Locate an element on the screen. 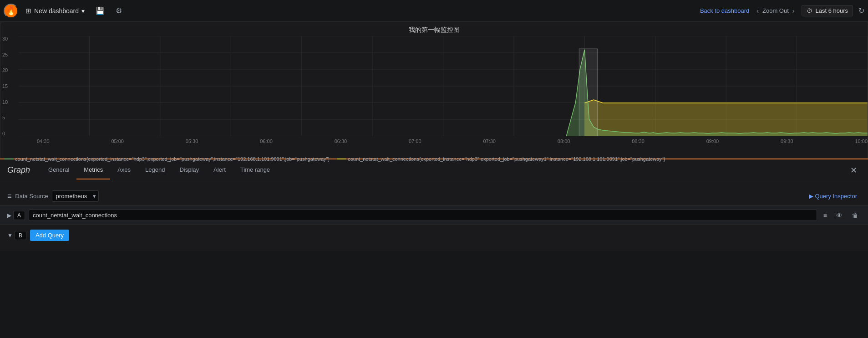 This screenshot has height=338, width=868. query-inspector-label: Query Inspector is located at coordinates (837, 196).